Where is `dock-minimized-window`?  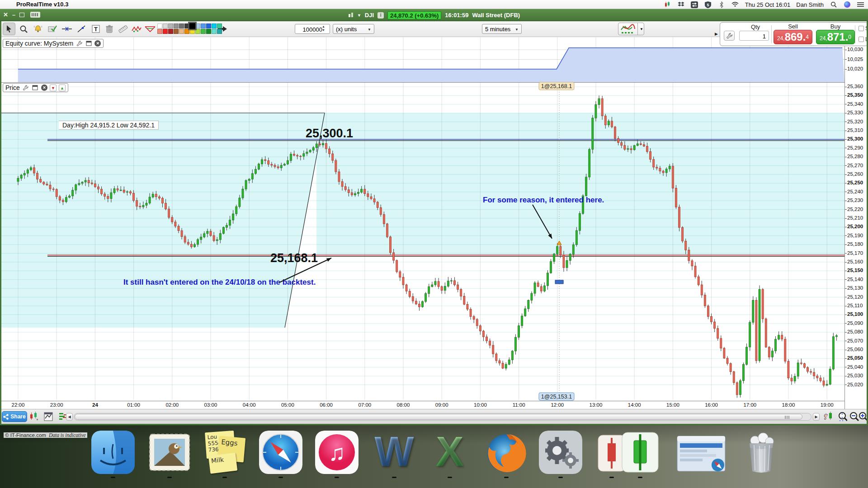 dock-minimized-window is located at coordinates (701, 455).